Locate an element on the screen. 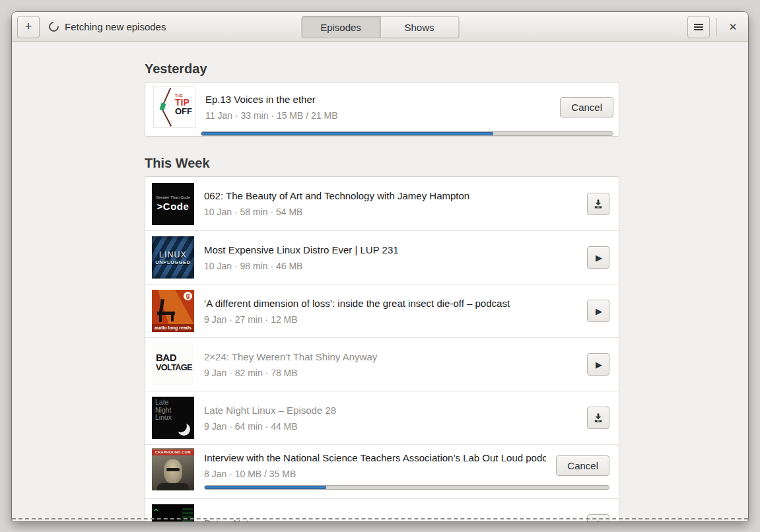 This screenshot has height=532, width=760. artwork-text: Linux is located at coordinates (164, 418).